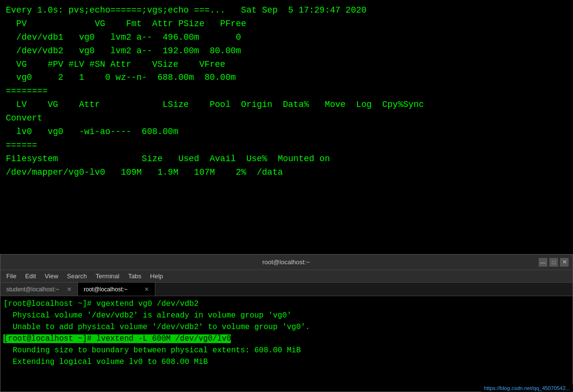 The image size is (573, 392). What do you see at coordinates (527, 388) in the screenshot?
I see `status-bar: https://blog.csdn.net/qq_45070542...` at bounding box center [527, 388].